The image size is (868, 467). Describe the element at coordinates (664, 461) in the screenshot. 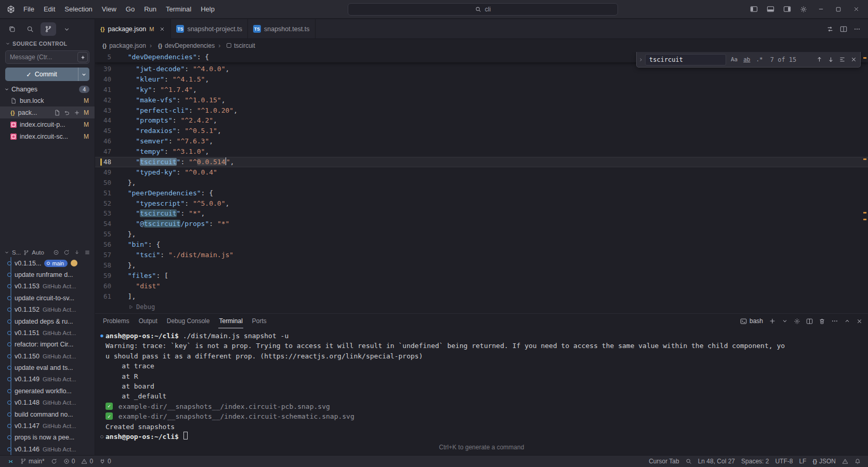

I see `cursor-tab-status: Cursor Tab` at that location.